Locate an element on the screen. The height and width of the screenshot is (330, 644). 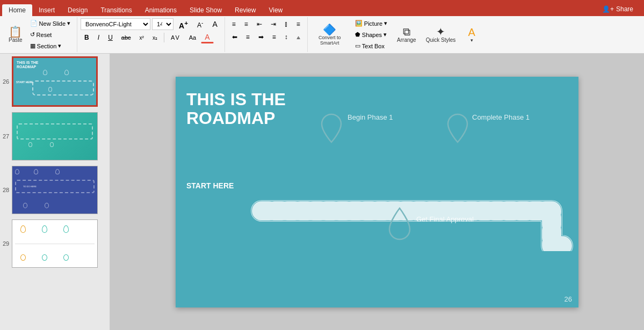
pin-1-icon is located at coordinates (331, 130).